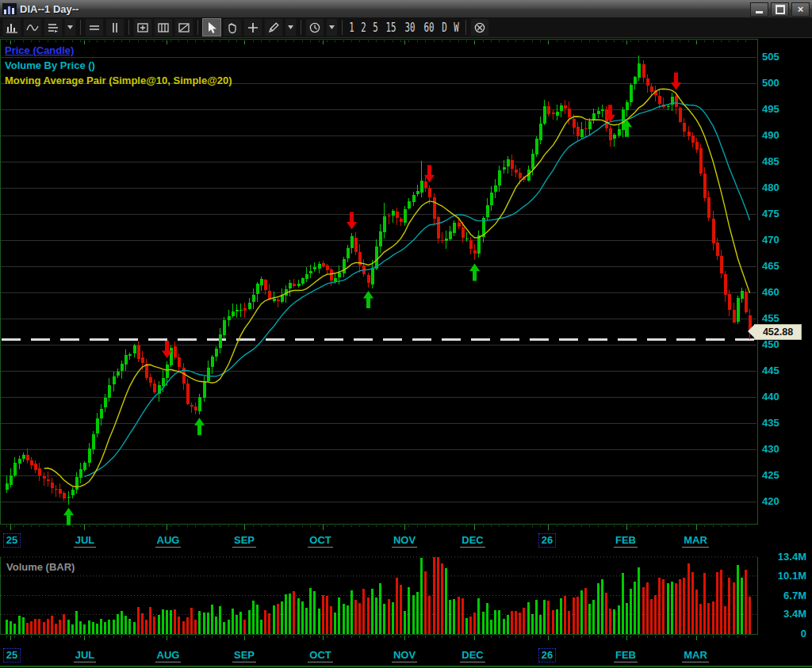 The image size is (812, 668). What do you see at coordinates (168, 540) in the screenshot?
I see `time-axis-label-wrap: AUG` at bounding box center [168, 540].